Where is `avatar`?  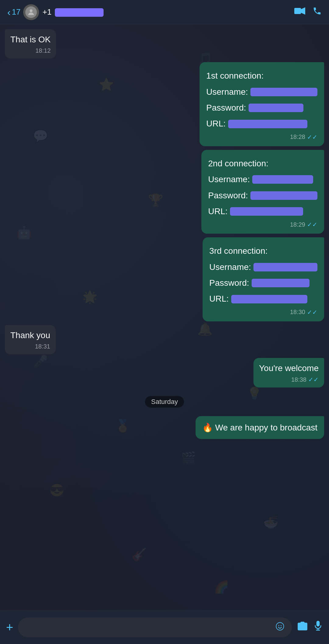 avatar is located at coordinates (31, 12).